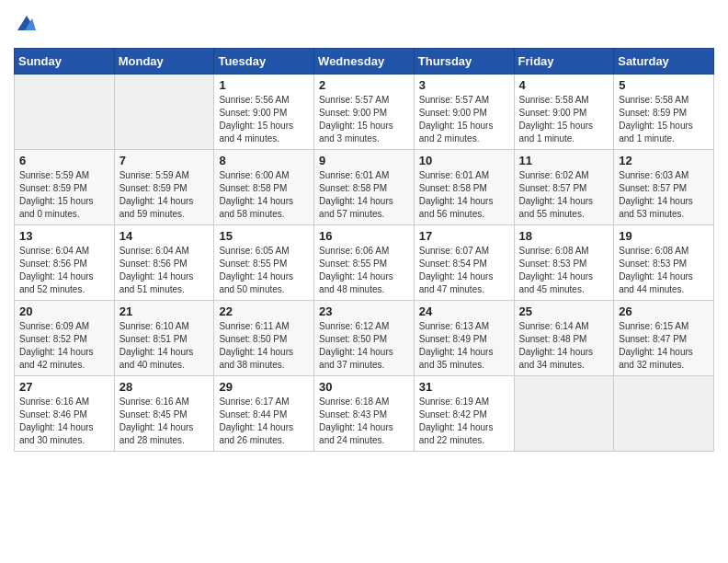 The image size is (728, 563). I want to click on calendar-cell: 13Sunrise: 6:04 AM Sunset: 8:56 PM Dayli…, so click(64, 263).